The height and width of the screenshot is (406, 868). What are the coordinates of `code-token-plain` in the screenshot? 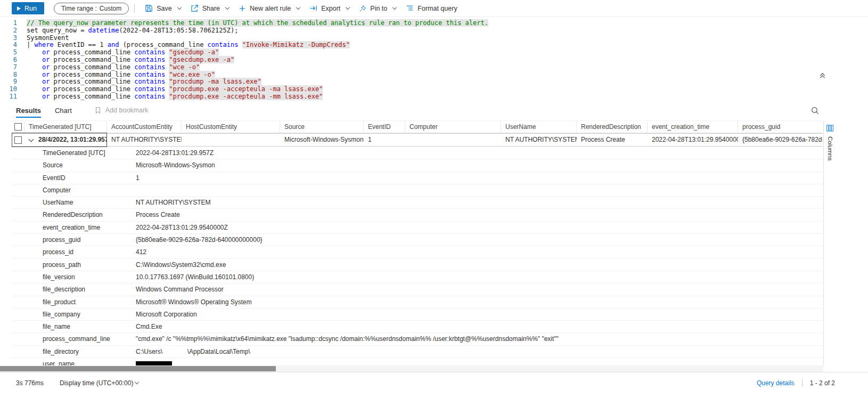 It's located at (34, 89).